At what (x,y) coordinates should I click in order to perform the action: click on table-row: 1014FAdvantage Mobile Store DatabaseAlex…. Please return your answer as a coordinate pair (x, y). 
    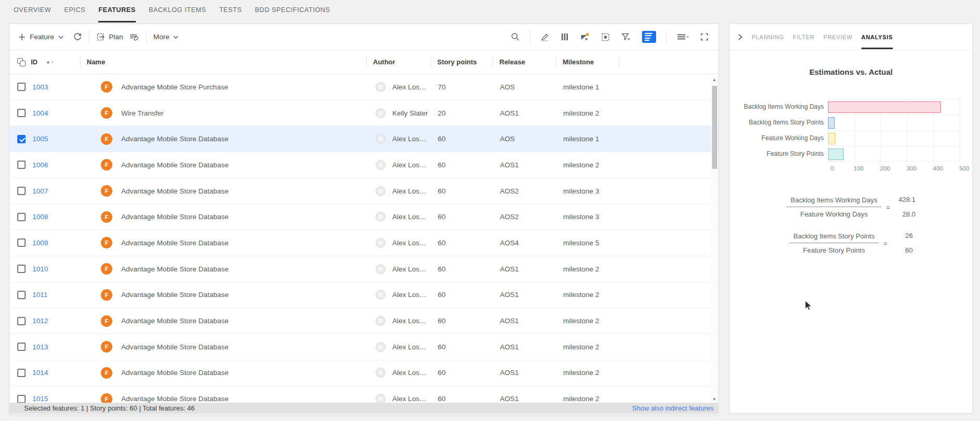
    Looking at the image, I should click on (364, 373).